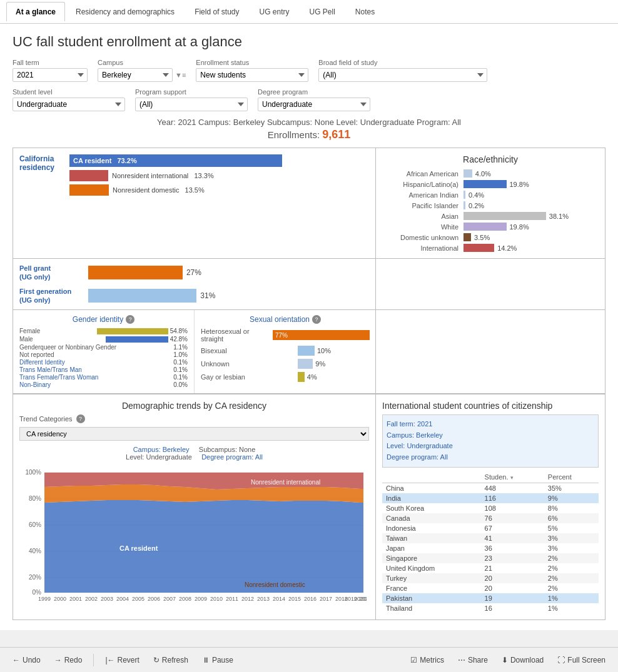 This screenshot has height=672, width=618. What do you see at coordinates (490, 284) in the screenshot?
I see `empty-right-cell` at bounding box center [490, 284].